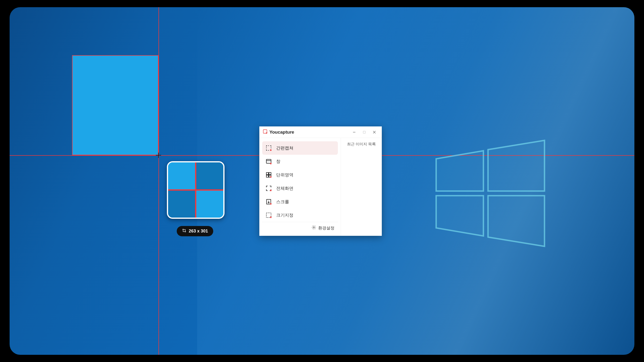 Image resolution: width=644 pixels, height=362 pixels. Describe the element at coordinates (159, 181) in the screenshot. I see `crosshair-vertical-line` at that location.